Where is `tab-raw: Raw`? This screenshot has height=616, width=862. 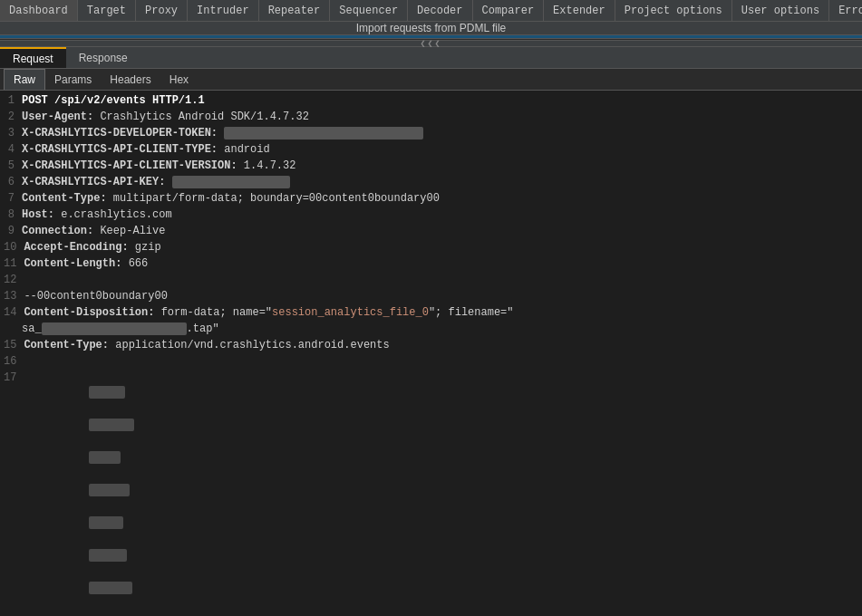
tab-raw: Raw is located at coordinates (24, 80).